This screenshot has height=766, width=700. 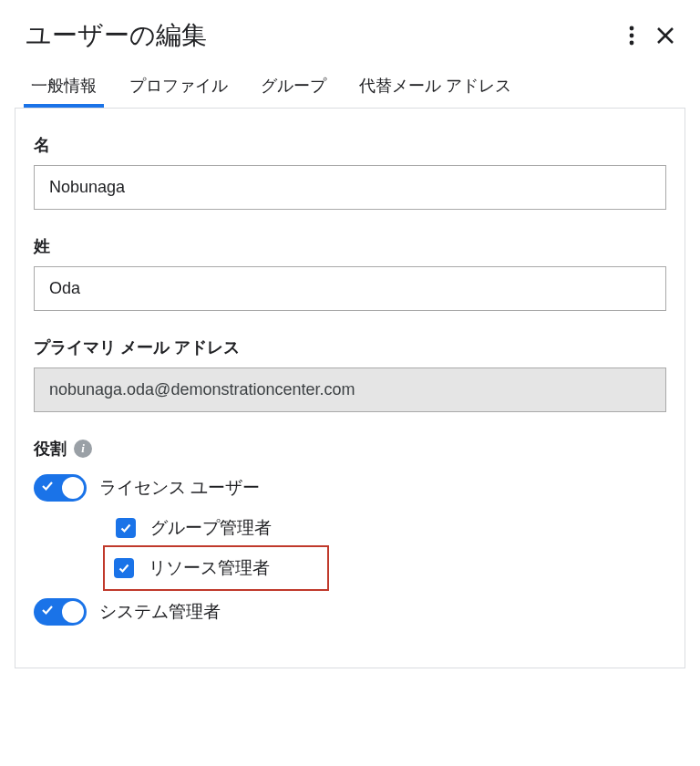 I want to click on last-name-label: 姓, so click(x=350, y=246).